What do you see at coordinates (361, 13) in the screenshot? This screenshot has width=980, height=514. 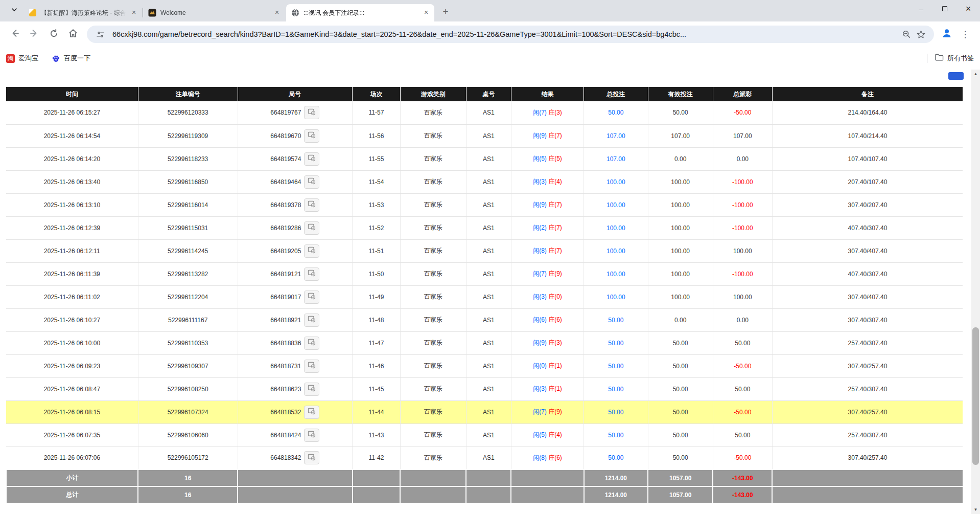 I see `tab-title: :::视讯 会员下注纪录:::` at bounding box center [361, 13].